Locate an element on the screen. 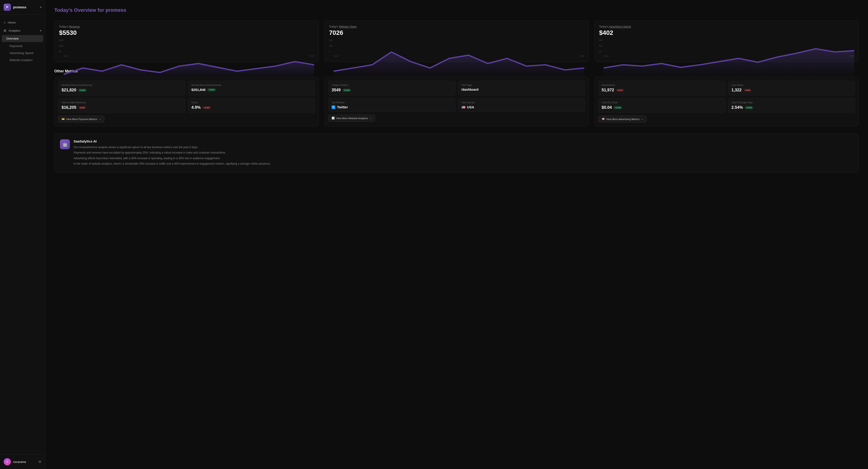 Image resolution: width=868 pixels, height=469 pixels. revenue-link: Revenue is located at coordinates (74, 27).